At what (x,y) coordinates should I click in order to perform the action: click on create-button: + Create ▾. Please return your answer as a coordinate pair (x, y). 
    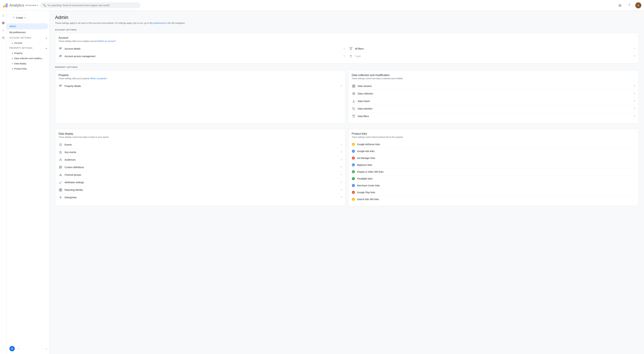
    Looking at the image, I should click on (19, 17).